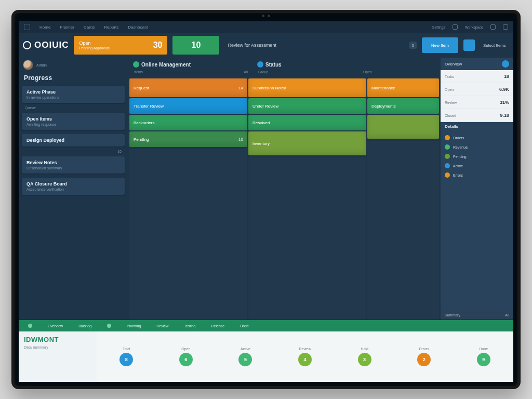 The height and width of the screenshot is (399, 532). What do you see at coordinates (266, 16) in the screenshot?
I see `camera-notch` at bounding box center [266, 16].